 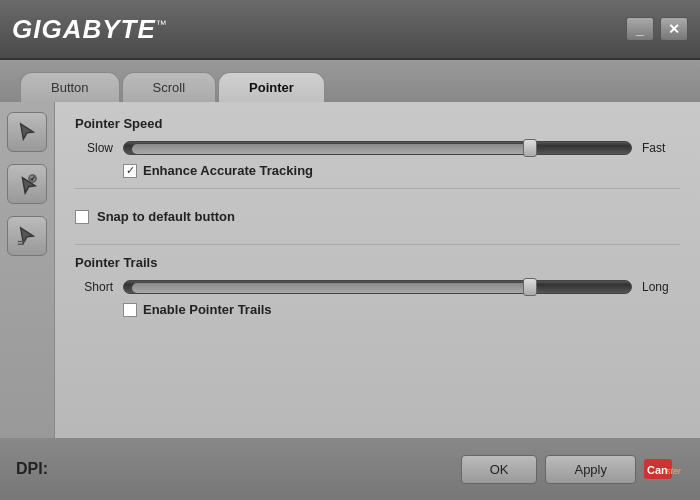 I want to click on pointer-trails-thumb, so click(x=530, y=287).